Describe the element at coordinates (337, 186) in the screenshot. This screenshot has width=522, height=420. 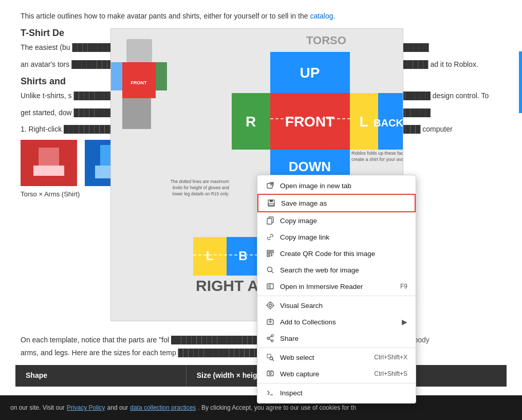
I see `menu-item-open-new-tab: Open image in new tab` at that location.